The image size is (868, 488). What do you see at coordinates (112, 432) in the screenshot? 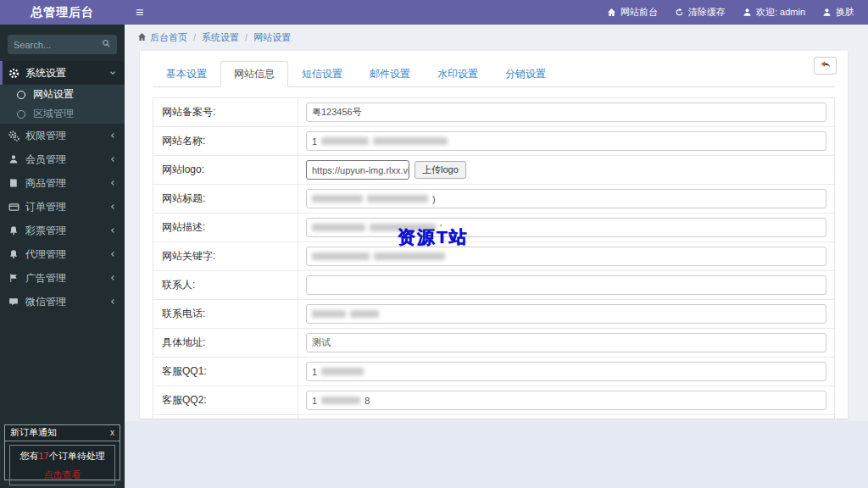
I see `close-icon: x` at bounding box center [112, 432].